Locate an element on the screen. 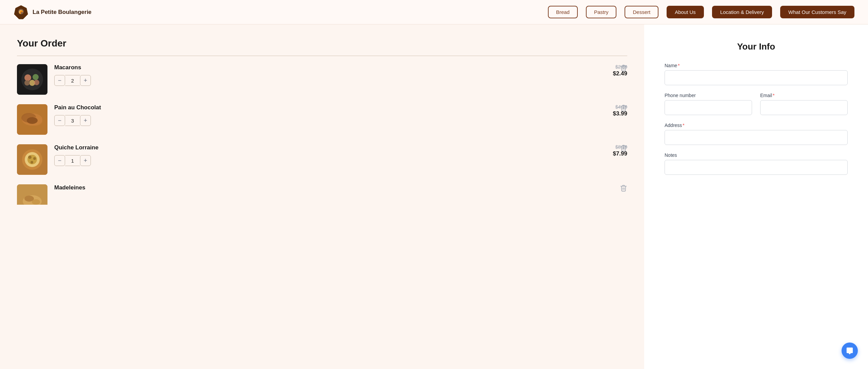  nav-customers-button: What Our Customers Say is located at coordinates (817, 12).